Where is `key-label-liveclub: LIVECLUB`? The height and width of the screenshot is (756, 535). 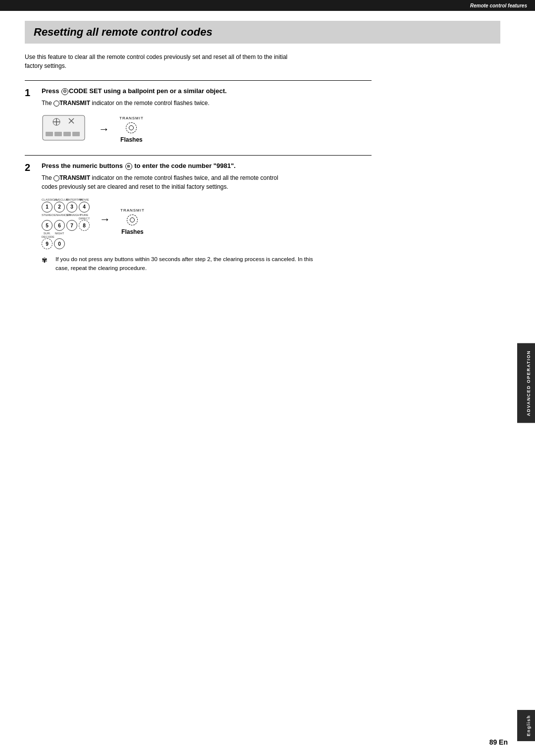
key-label-liveclub: LIVECLUB is located at coordinates (59, 200).